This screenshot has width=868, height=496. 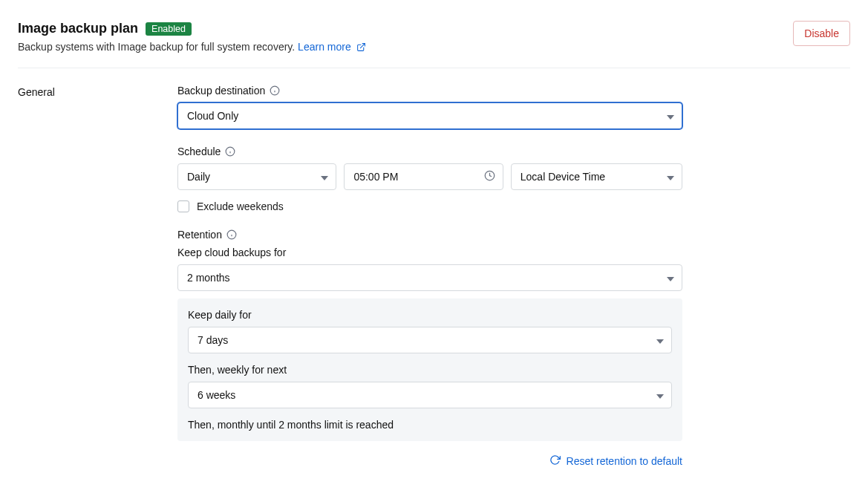 I want to click on monthly-note: Then, monthly until 2 months limit is re…, so click(x=430, y=425).